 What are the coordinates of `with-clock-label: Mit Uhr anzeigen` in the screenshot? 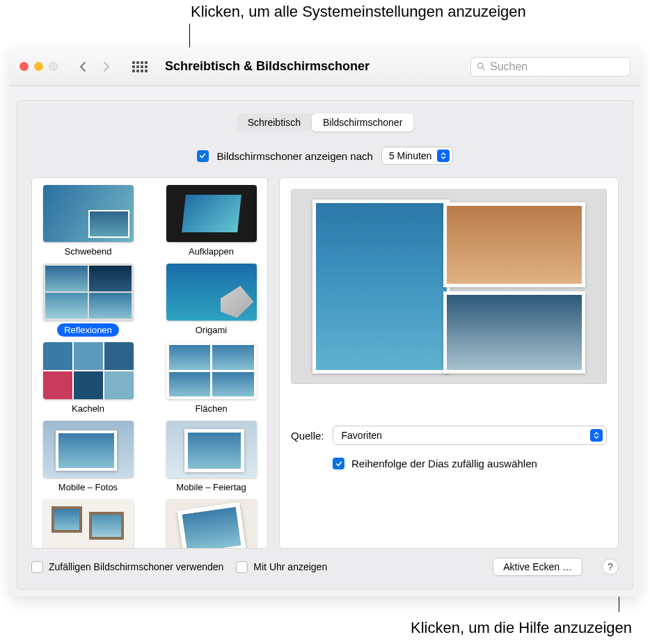 It's located at (290, 567).